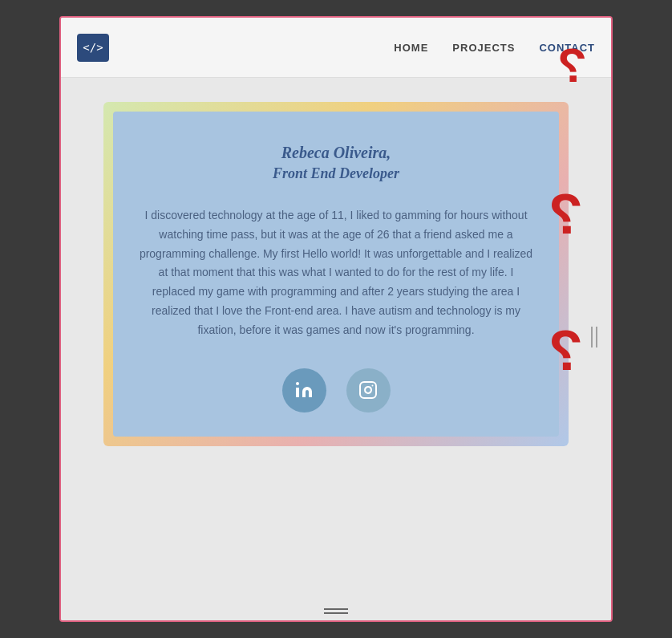 This screenshot has width=672, height=638. Describe the element at coordinates (336, 48) in the screenshot. I see `navbar: </> HOME PROJECTS CONTACT` at that location.